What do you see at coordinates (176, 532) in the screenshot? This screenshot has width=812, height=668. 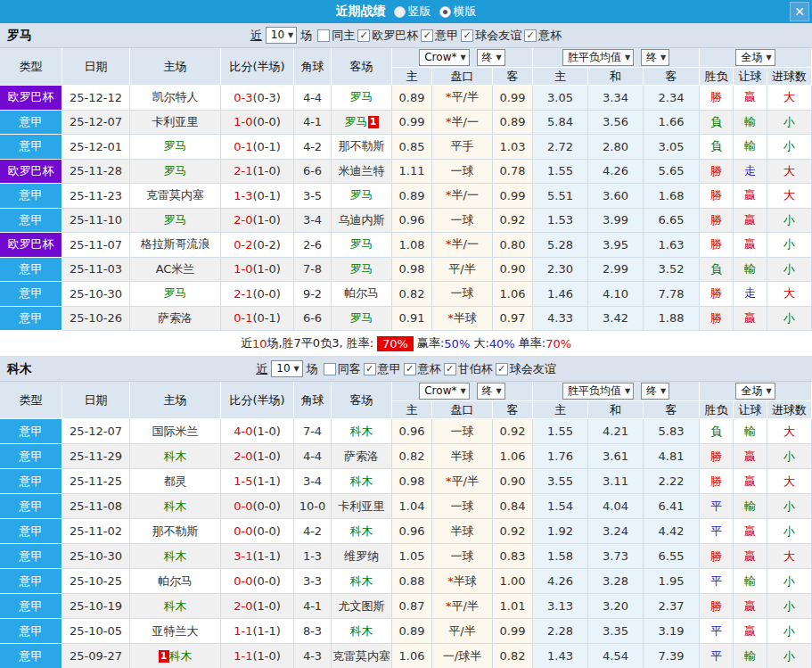 I see `home-team: 那不勒斯` at bounding box center [176, 532].